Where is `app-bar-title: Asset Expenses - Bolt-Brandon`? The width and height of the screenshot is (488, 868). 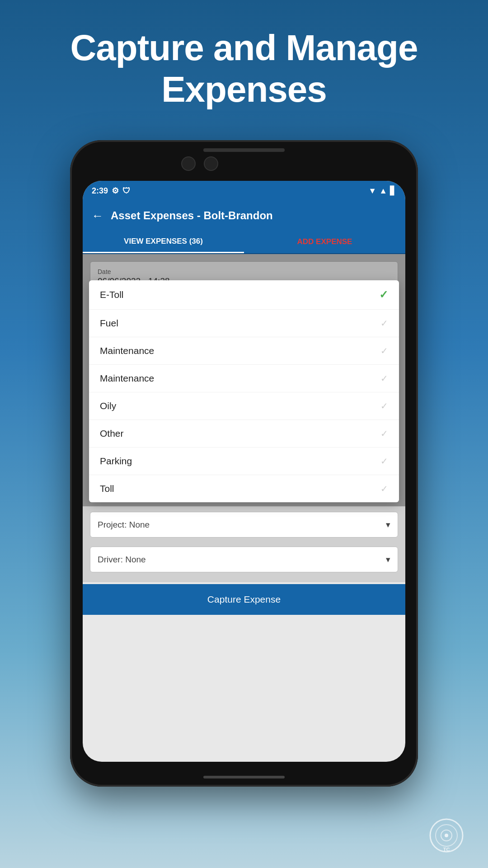
app-bar-title: Asset Expenses - Bolt-Brandon is located at coordinates (192, 216).